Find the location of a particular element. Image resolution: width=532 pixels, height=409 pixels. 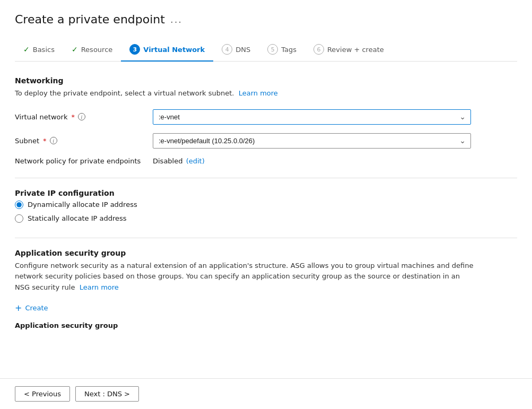

asg-create-link: + Create is located at coordinates (266, 308).